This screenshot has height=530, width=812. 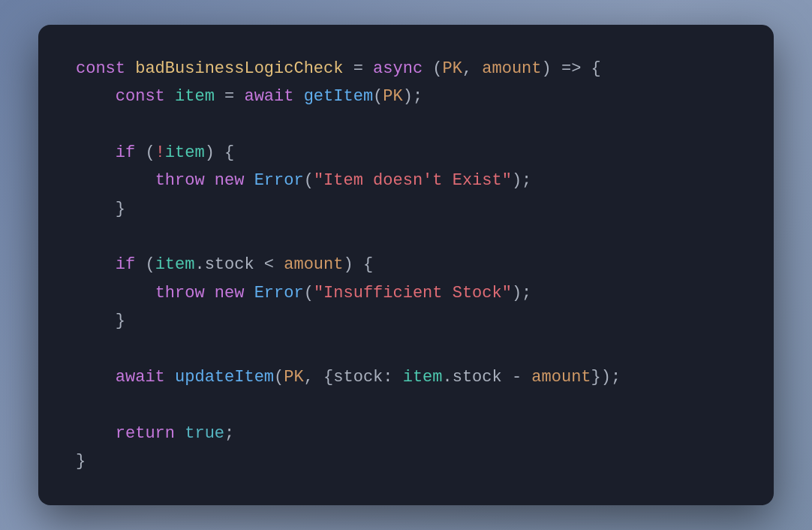 I want to click on code-line: if (item.stock < amount) {, so click(x=406, y=264).